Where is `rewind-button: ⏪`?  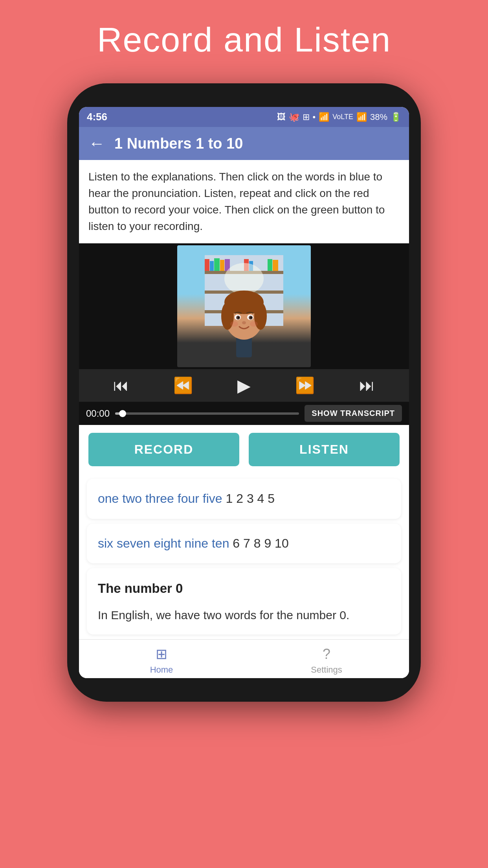
rewind-button: ⏪ is located at coordinates (183, 385).